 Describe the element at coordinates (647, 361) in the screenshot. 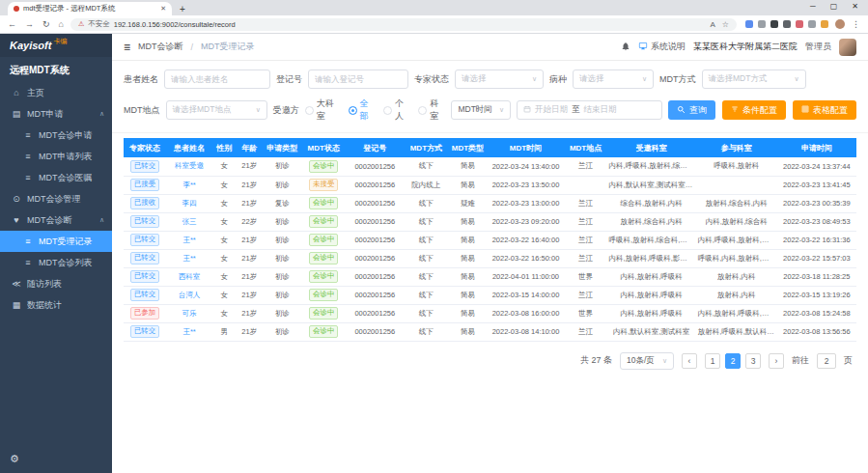

I see `page-size-select: 10条/页∨` at that location.